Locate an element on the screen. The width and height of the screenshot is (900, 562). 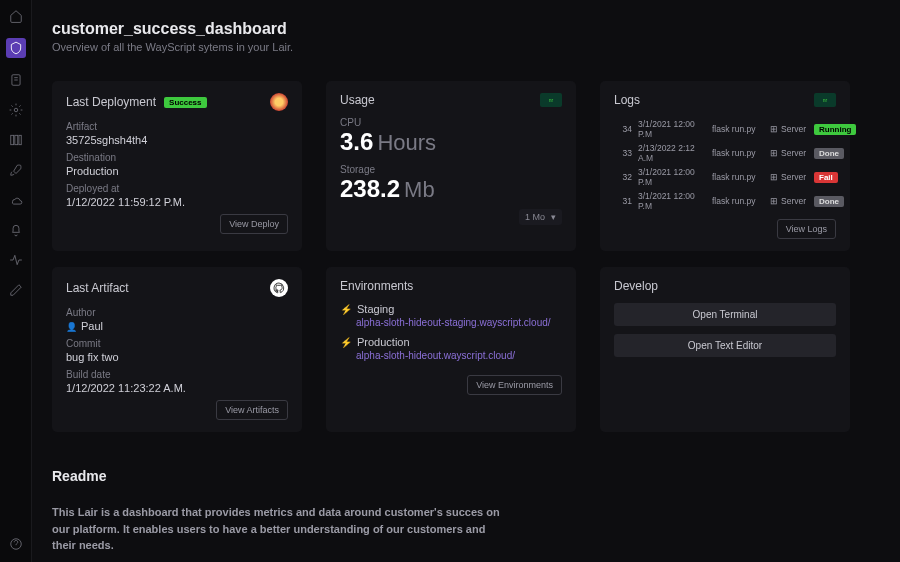
deployment-status-badge: Success is located at coordinates (185, 102).